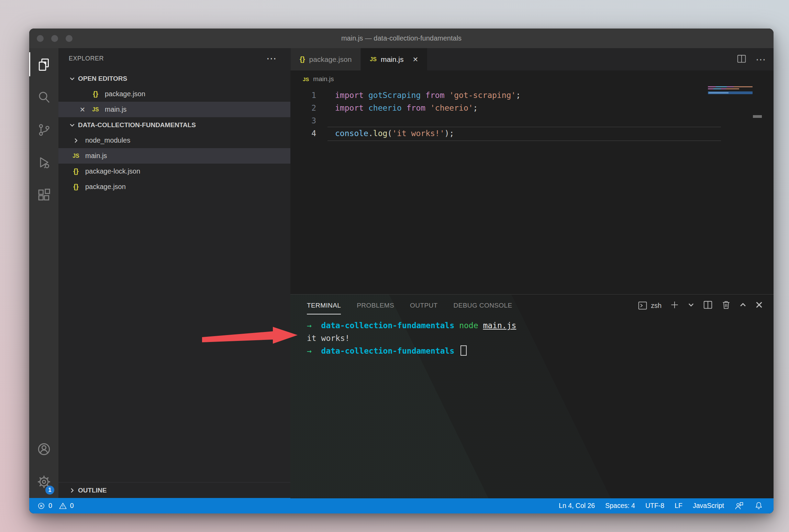 The height and width of the screenshot is (532, 789). What do you see at coordinates (483, 306) in the screenshot?
I see `tab-debug-console: DEBUG CONSOLE` at bounding box center [483, 306].